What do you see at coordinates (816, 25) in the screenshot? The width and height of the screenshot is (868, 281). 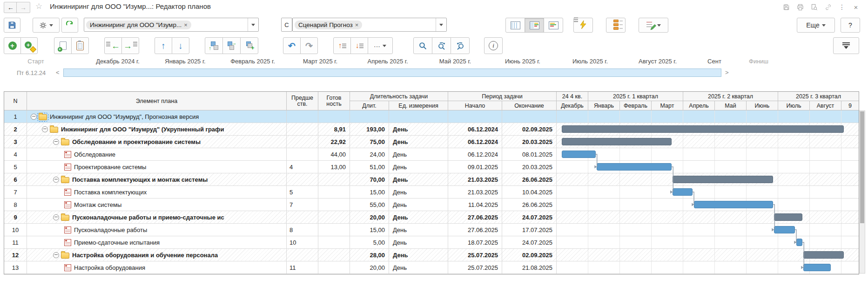 I see `more-button: Еще` at bounding box center [816, 25].